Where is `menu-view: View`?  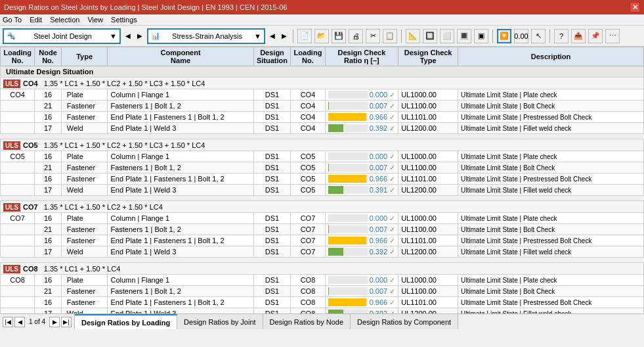
menu-view: View is located at coordinates (95, 20).